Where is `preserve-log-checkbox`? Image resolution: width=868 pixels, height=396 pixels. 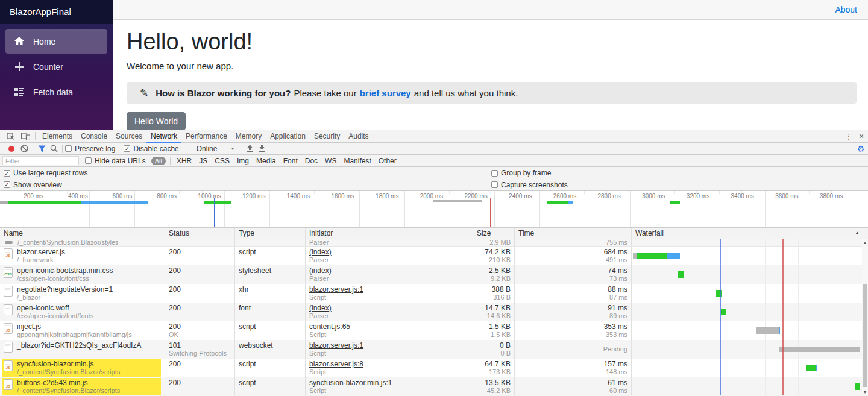
preserve-log-checkbox is located at coordinates (69, 148).